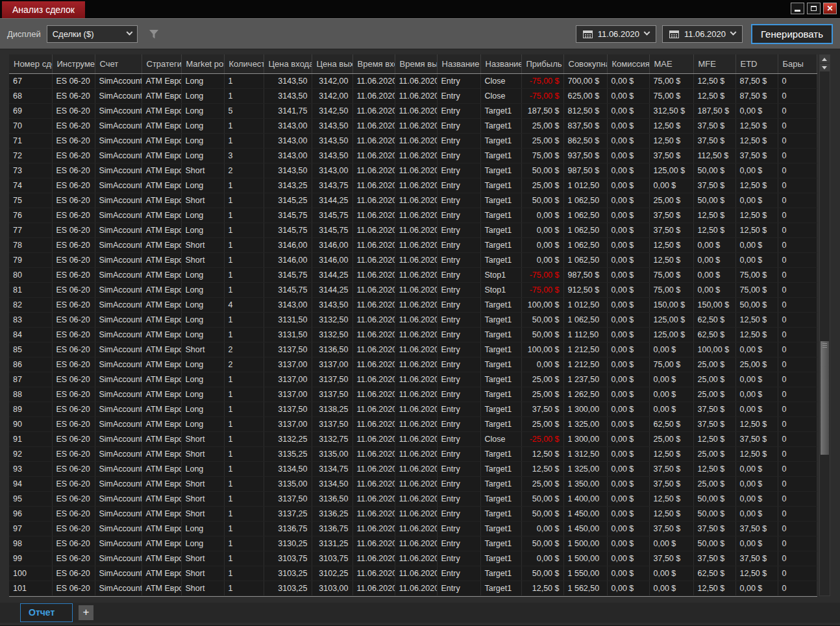 This screenshot has width=840, height=626. I want to click on cell-commission: 0,00 $, so click(628, 200).